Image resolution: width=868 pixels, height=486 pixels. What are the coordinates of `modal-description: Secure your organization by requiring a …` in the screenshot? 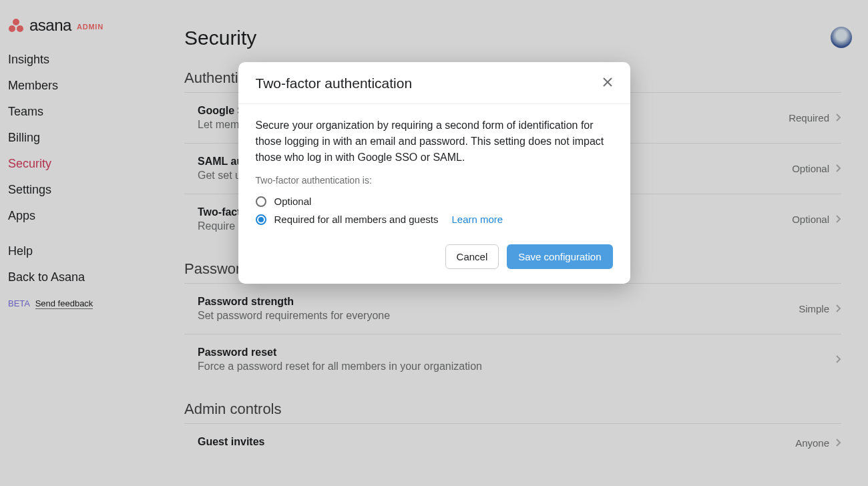 It's located at (434, 142).